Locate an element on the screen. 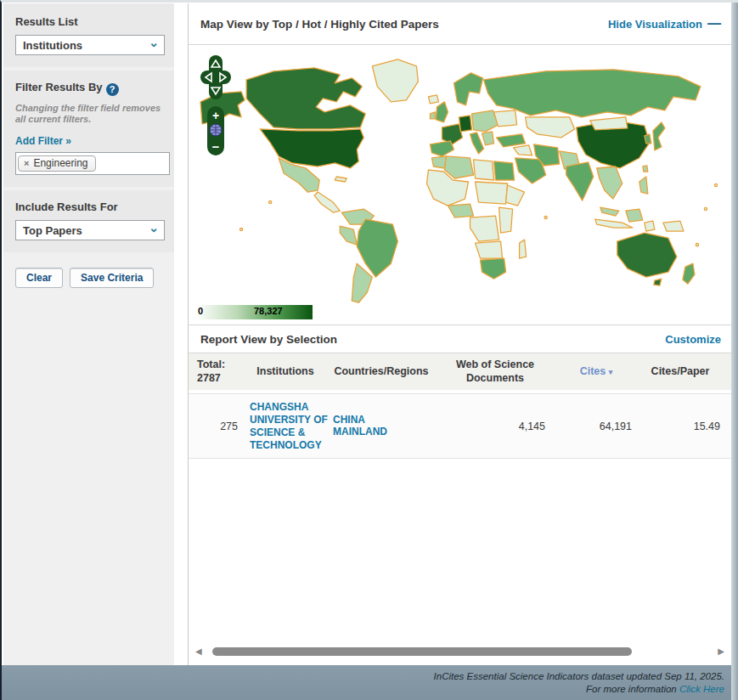 Image resolution: width=738 pixels, height=700 pixels. help-icon: ? is located at coordinates (112, 90).